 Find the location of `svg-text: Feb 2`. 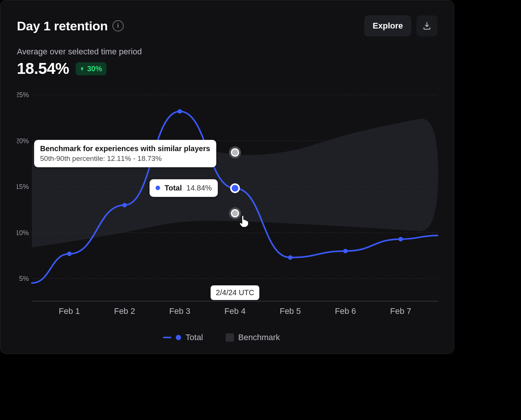

svg-text: Feb 2 is located at coordinates (124, 311).